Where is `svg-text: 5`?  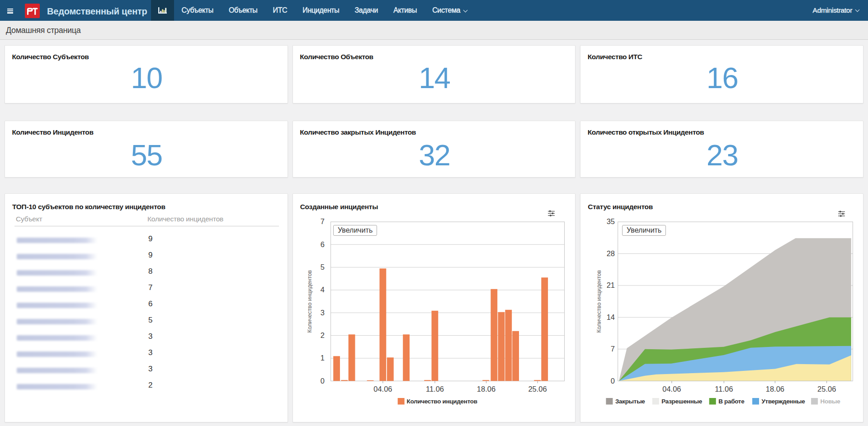 svg-text: 5 is located at coordinates (323, 267).